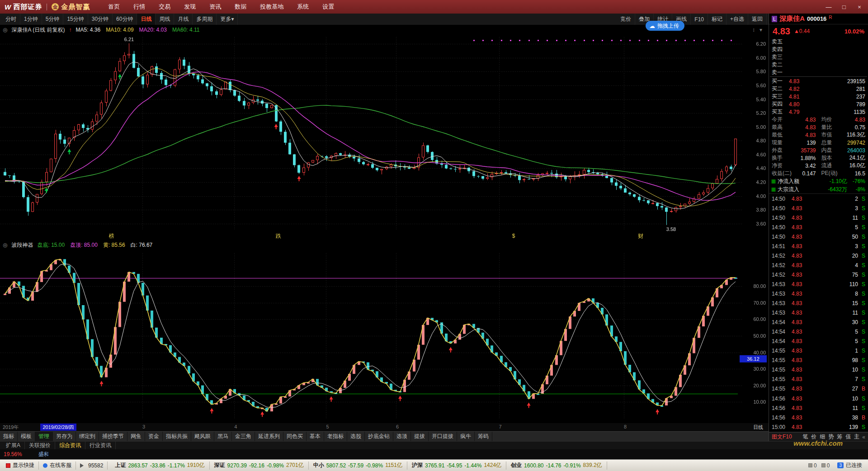 Image resolution: width=868 pixels, height=471 pixels. What do you see at coordinates (160, 466) in the screenshot?
I see `index-quote: 上证 2863.57 -33.86 -1.17% 1910亿` at bounding box center [160, 466].